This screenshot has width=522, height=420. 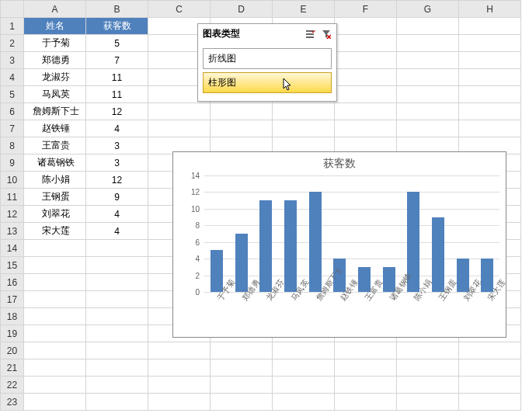 I want to click on col-header-G: G, so click(x=428, y=9).